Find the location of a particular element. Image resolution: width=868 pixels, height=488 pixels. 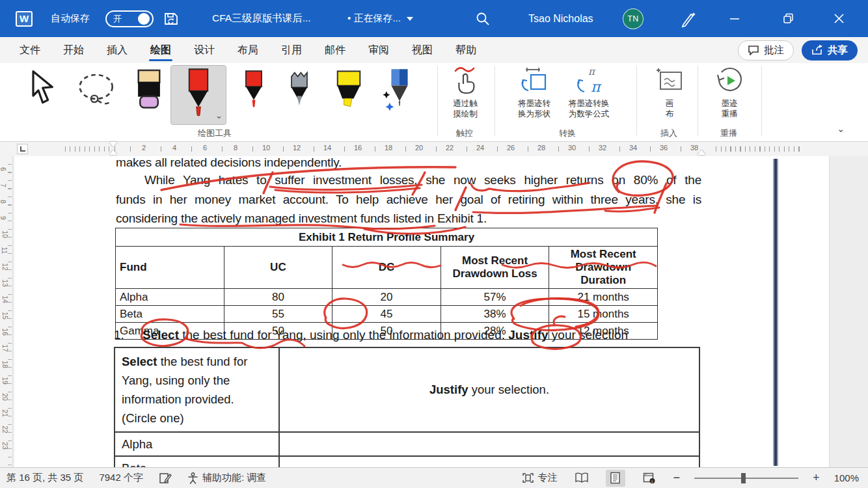

fund-option-beta: Beta is located at coordinates (197, 462).